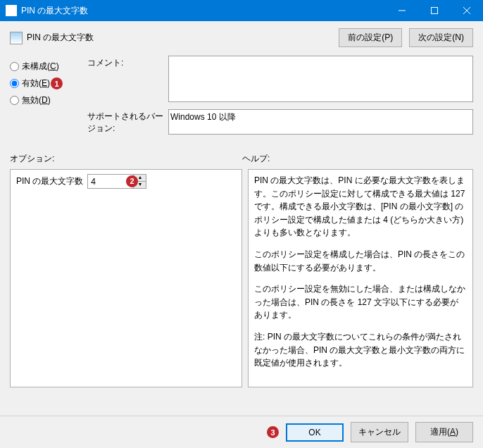 The width and height of the screenshot is (483, 448). What do you see at coordinates (360, 207) in the screenshot?
I see `help-paragraph: PIN の最大文字数は、PIN に必要な最大文字数を表します。このポリシー設定に…` at bounding box center [360, 207].